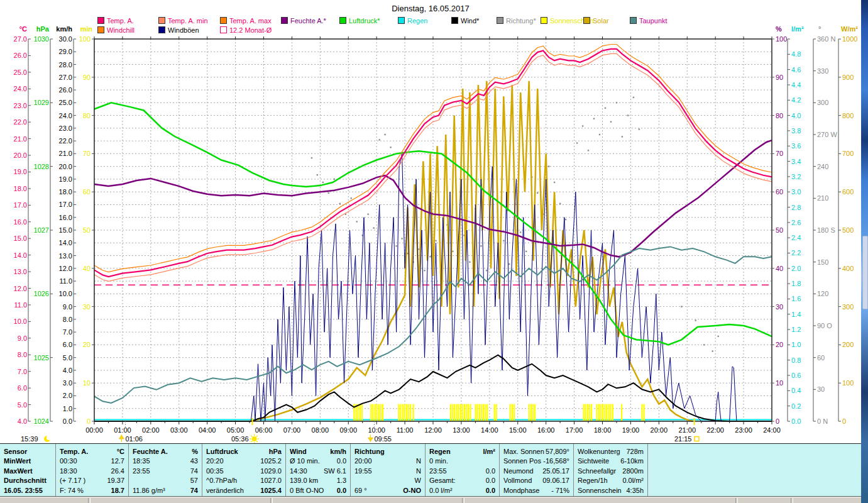 Image resolution: width=868 pixels, height=503 pixels. What do you see at coordinates (796, 238) in the screenshot?
I see `tick-label: 2.4` at bounding box center [796, 238].